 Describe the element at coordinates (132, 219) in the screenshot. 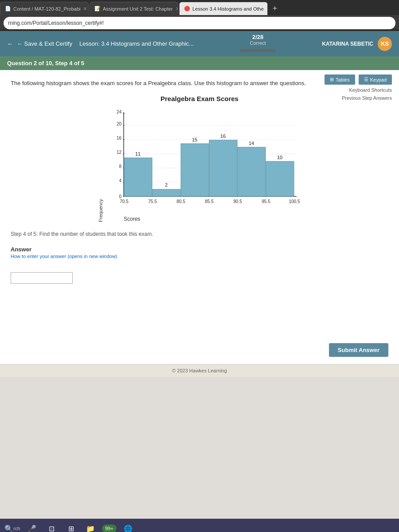

I see `x-axis-label: Scores` at that location.